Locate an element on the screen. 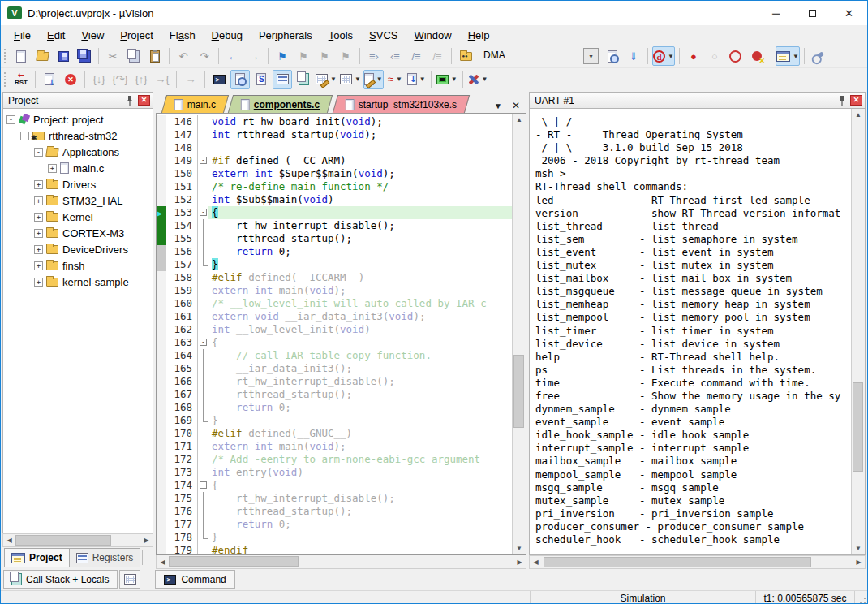  tree-item-stm32-hal: +STM32_HAL is located at coordinates (78, 201).